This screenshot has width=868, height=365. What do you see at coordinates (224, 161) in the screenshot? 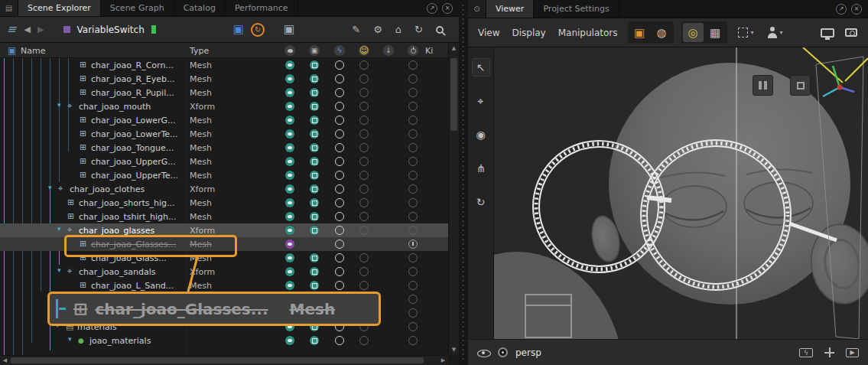
I see `tree-row: ⊞char_joao_UpperG...Mesh` at bounding box center [224, 161].